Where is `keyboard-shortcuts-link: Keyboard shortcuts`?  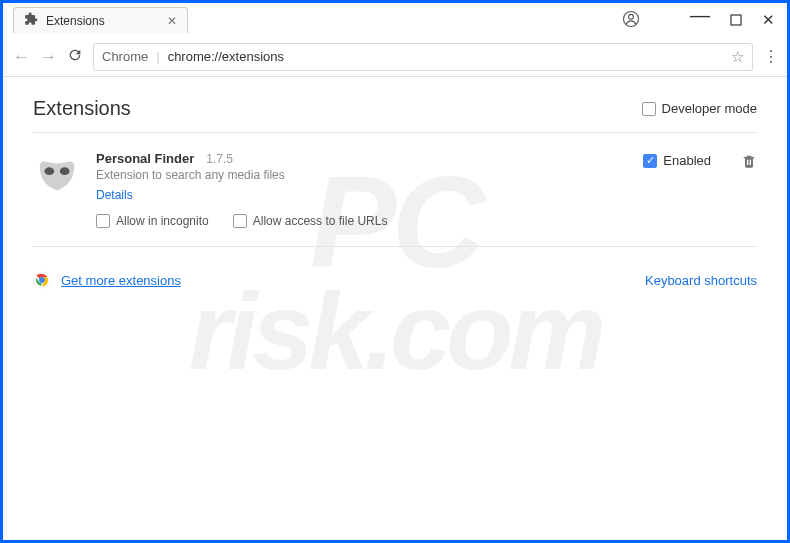 keyboard-shortcuts-link: Keyboard shortcuts is located at coordinates (701, 280).